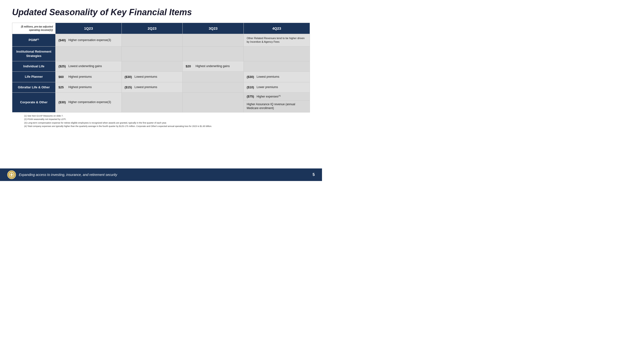 The width and height of the screenshot is (644, 362). I want to click on footer-page-number: 5, so click(314, 175).